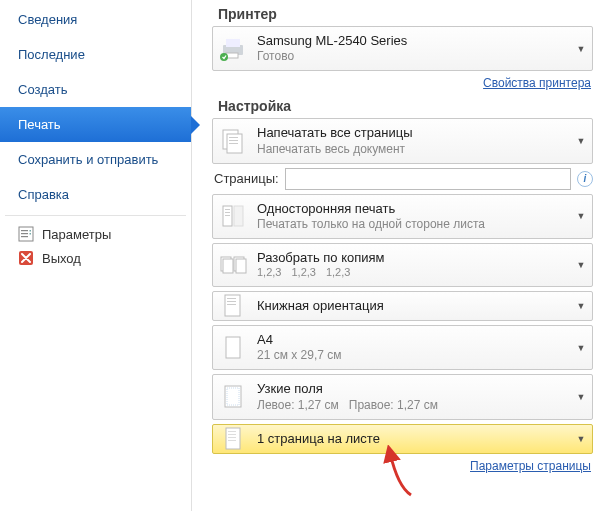 Image resolution: width=603 pixels, height=511 pixels. What do you see at coordinates (412, 41) in the screenshot?
I see `printer-name: Samsung ML-2540 Series` at bounding box center [412, 41].